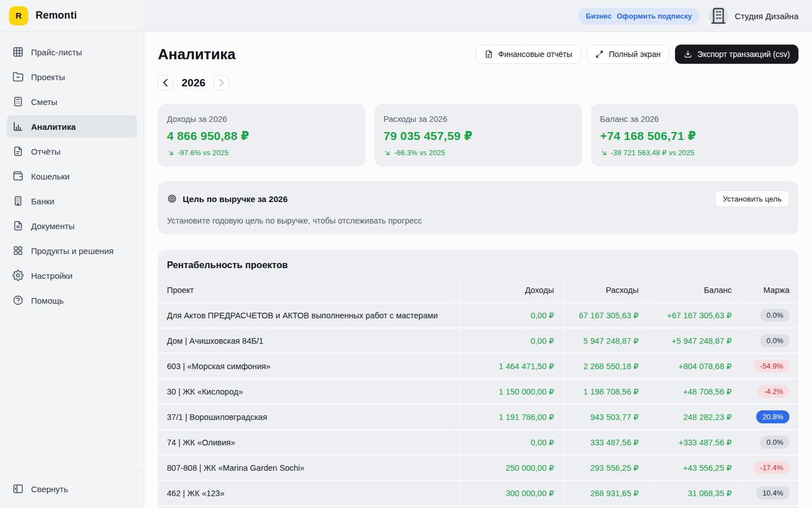 The image size is (812, 508). Describe the element at coordinates (599, 54) in the screenshot. I see `expand-icon` at that location.